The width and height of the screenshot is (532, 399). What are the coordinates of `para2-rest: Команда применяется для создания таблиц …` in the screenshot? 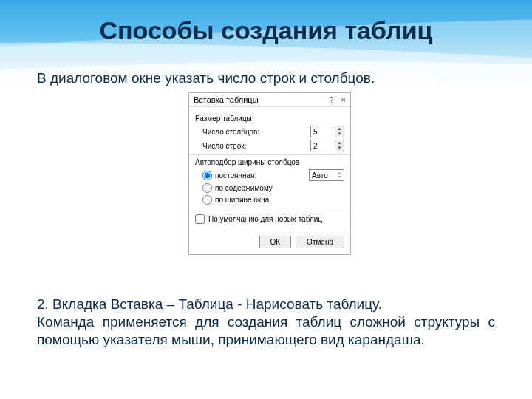 It's located at (266, 331).